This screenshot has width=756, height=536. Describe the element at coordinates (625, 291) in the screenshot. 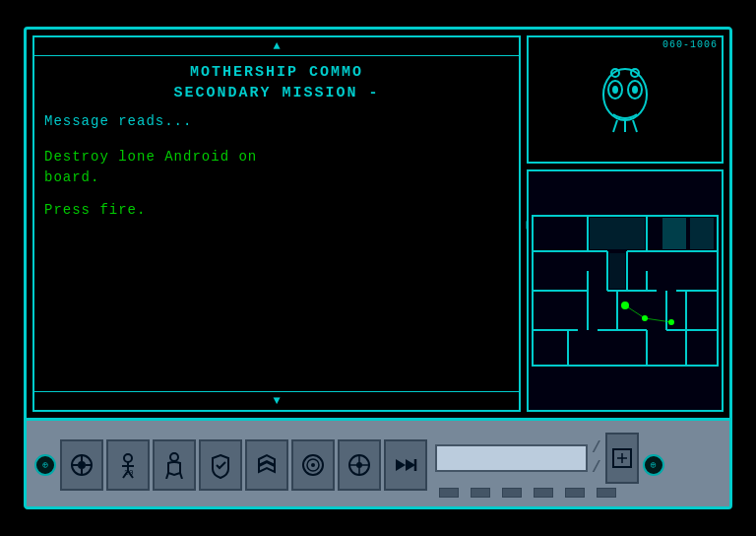

I see `map-svg` at that location.